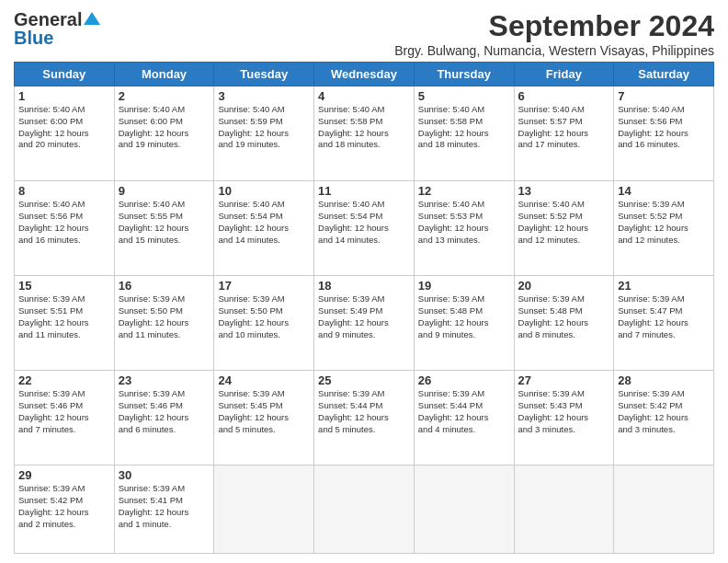 The height and width of the screenshot is (563, 728). Describe the element at coordinates (564, 96) in the screenshot. I see `day-number: 6` at that location.